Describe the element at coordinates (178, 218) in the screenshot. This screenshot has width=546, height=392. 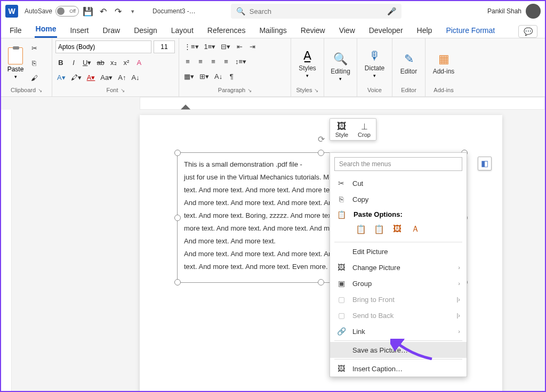
I see `resize-handle-w` at that location.